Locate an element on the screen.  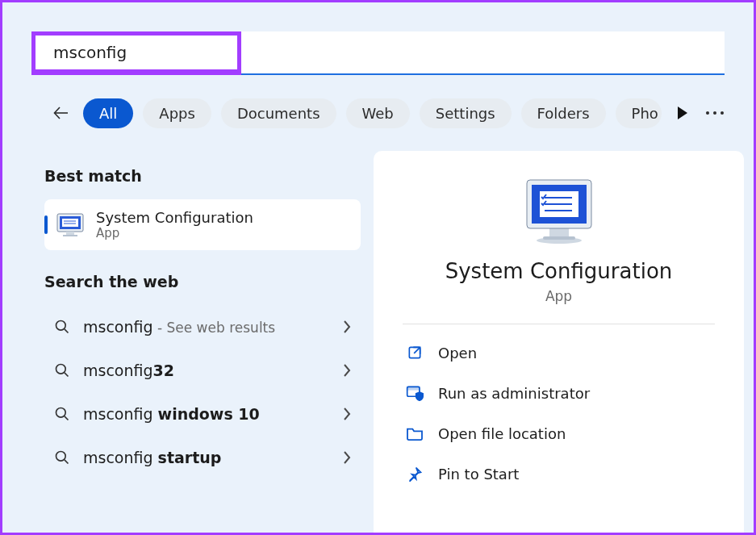
web-result-text: msconfig windows 10 is located at coordinates (171, 414).